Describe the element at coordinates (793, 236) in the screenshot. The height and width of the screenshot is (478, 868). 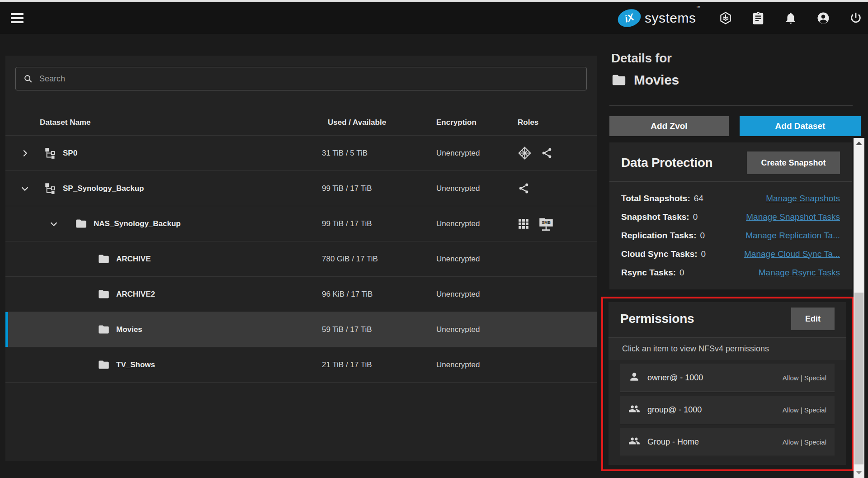
I see `link-manage-replication-ta: Manage Replication Ta...` at that location.